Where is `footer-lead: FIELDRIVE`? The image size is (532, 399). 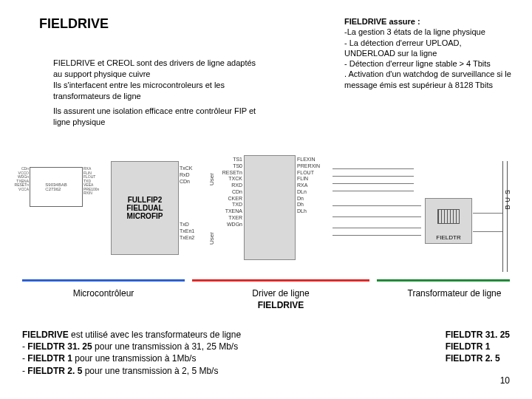 footer-lead: FIELDRIVE is located at coordinates (46, 335).